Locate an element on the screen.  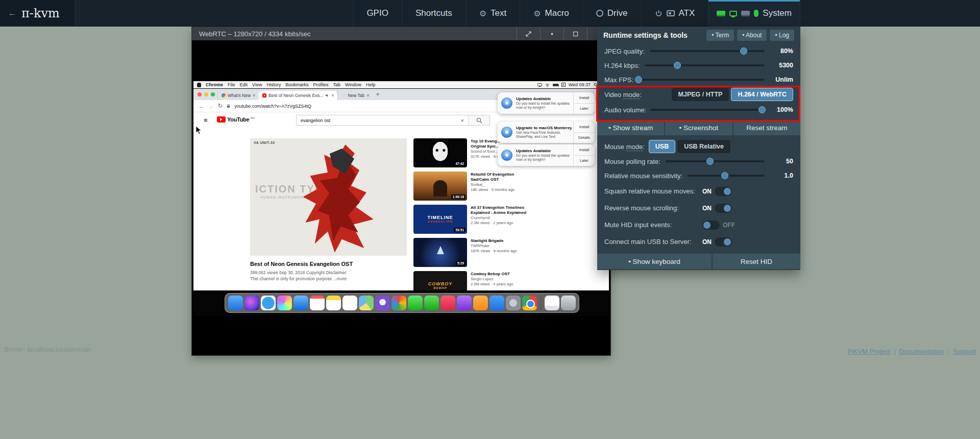
dock-color-wheel-icon is located at coordinates (399, 303).